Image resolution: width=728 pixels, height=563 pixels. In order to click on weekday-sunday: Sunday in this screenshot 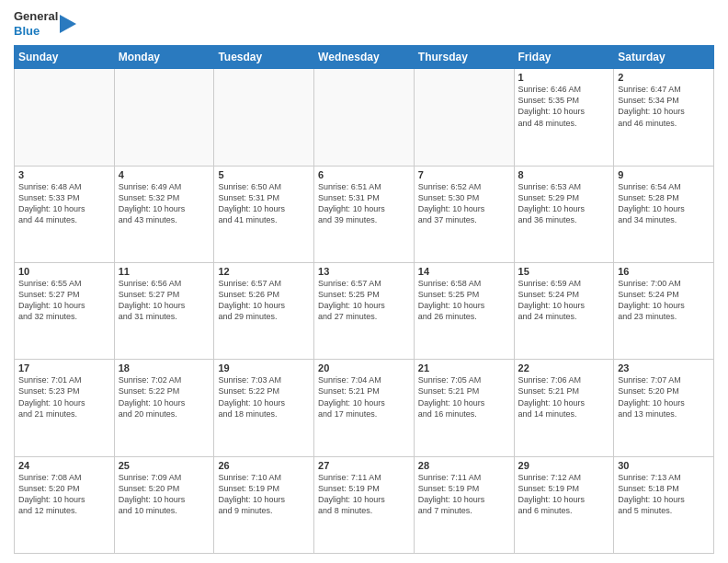, I will do `click(64, 57)`.